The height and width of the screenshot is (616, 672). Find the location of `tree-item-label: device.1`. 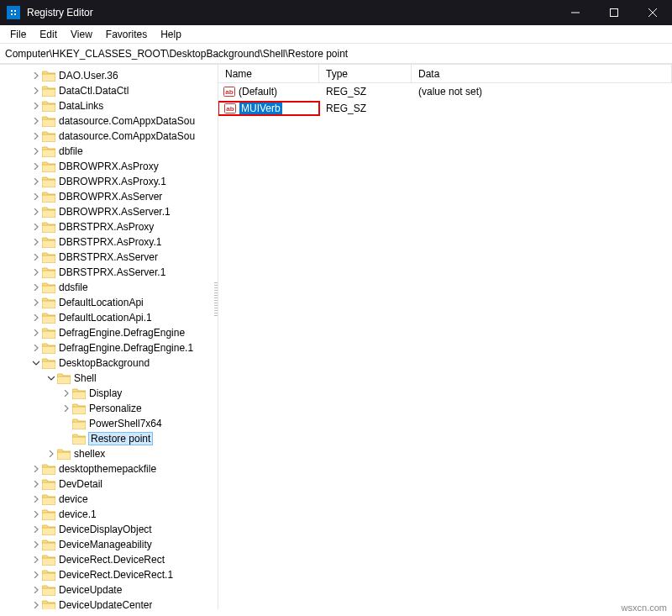

tree-item-label: device.1 is located at coordinates (77, 514).